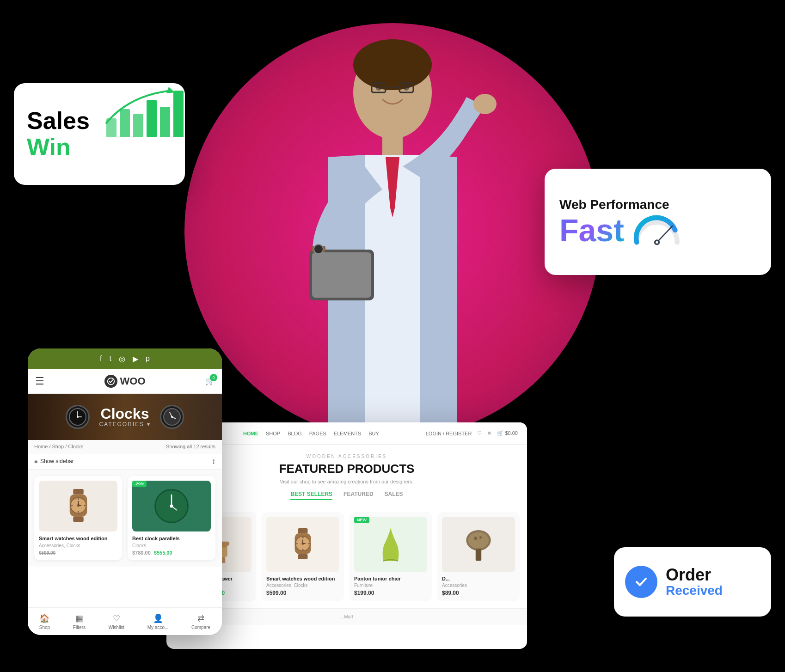  I want to click on product-cat-2: Clocks, so click(172, 545).